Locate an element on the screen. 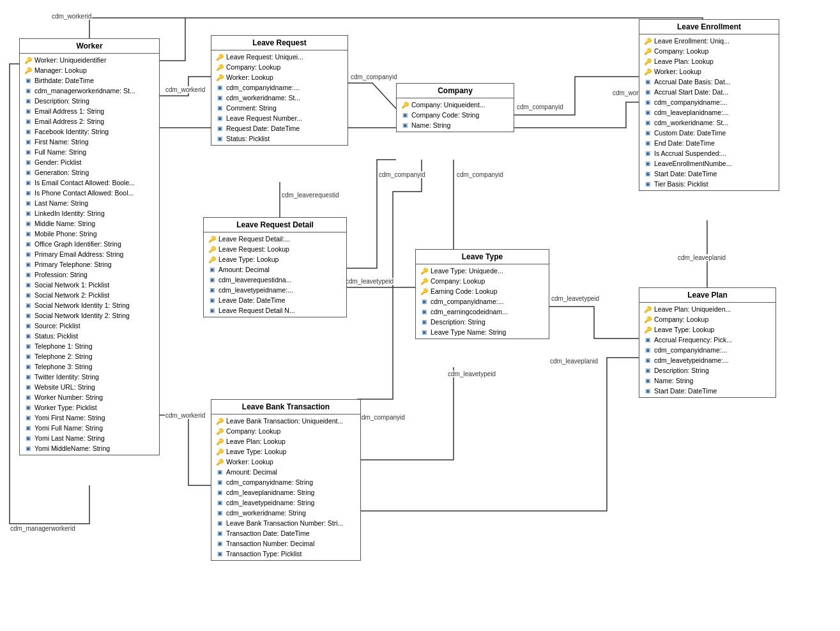  worker-entity: Worker 🔑Worker: Uniqueidentifier 🔑Manage… is located at coordinates (89, 247).